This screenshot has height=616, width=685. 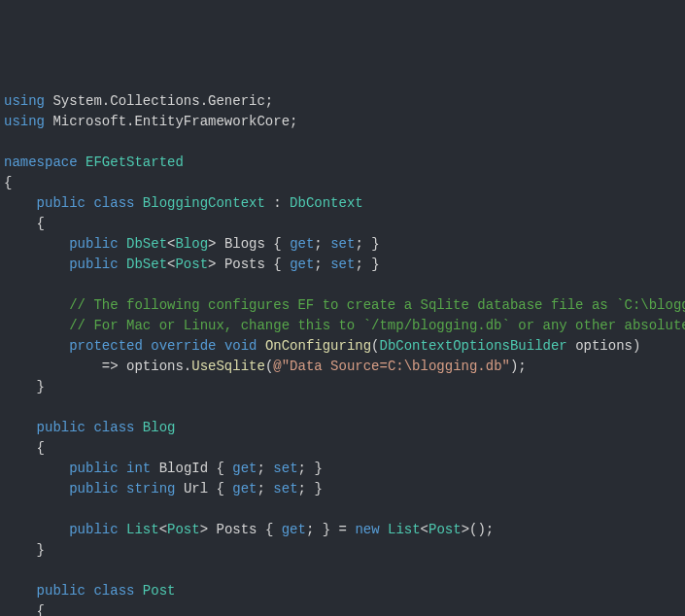 What do you see at coordinates (342, 591) in the screenshot?
I see `code-line: public class Post` at bounding box center [342, 591].